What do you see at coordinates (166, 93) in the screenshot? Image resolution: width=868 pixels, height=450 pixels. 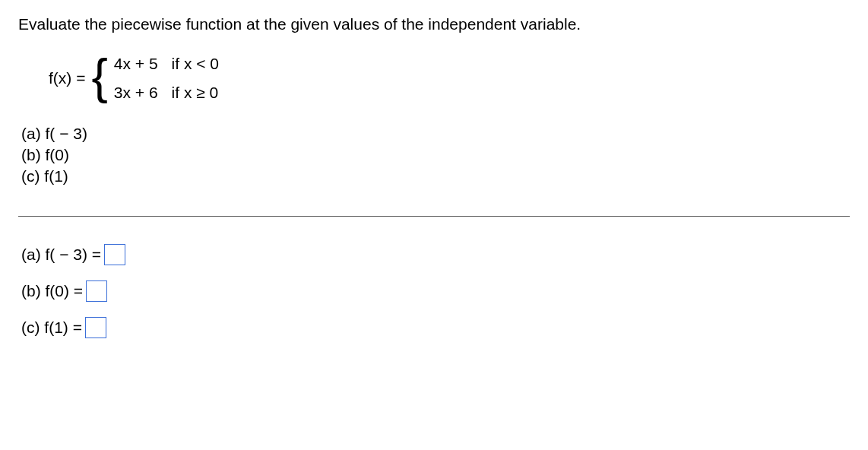 I see `piece-row: 3x + 6 if x ≥ 0` at bounding box center [166, 93].